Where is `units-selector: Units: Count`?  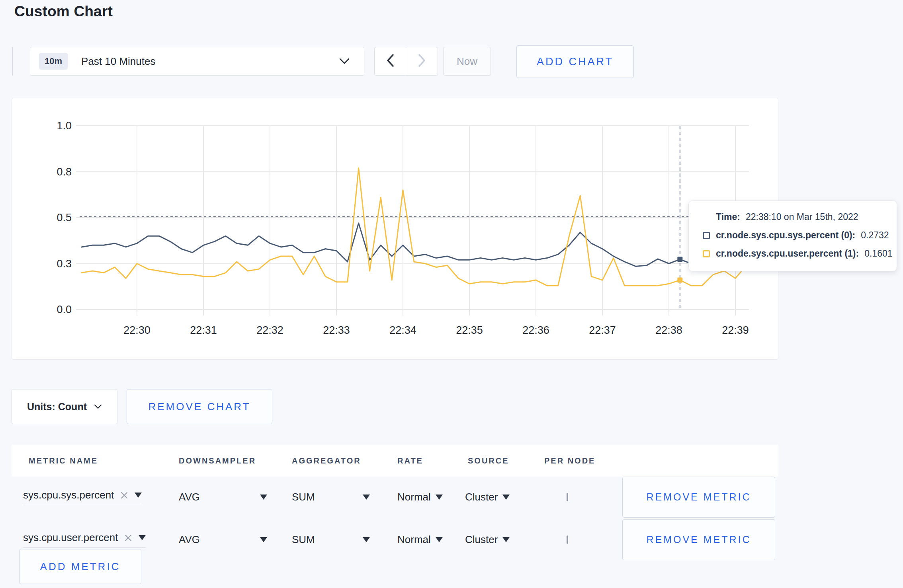
units-selector: Units: Count is located at coordinates (64, 407).